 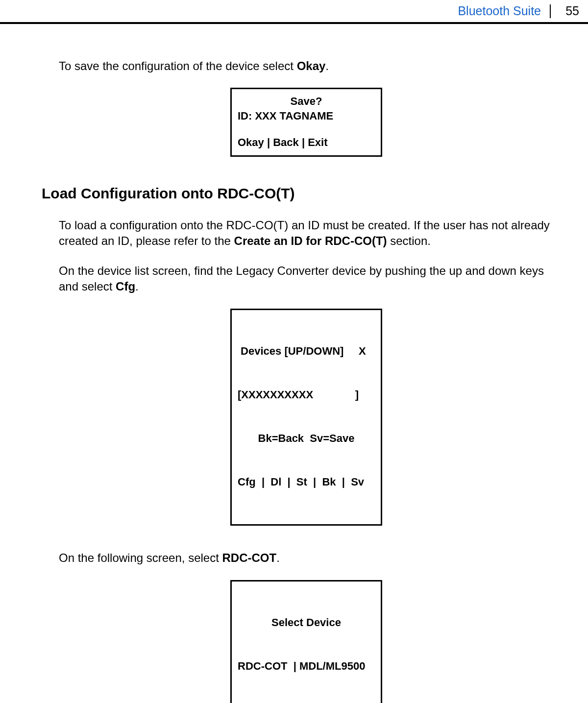 I want to click on screen-line: Cfg | Dl | St | Bk | Sv, so click(x=306, y=482).